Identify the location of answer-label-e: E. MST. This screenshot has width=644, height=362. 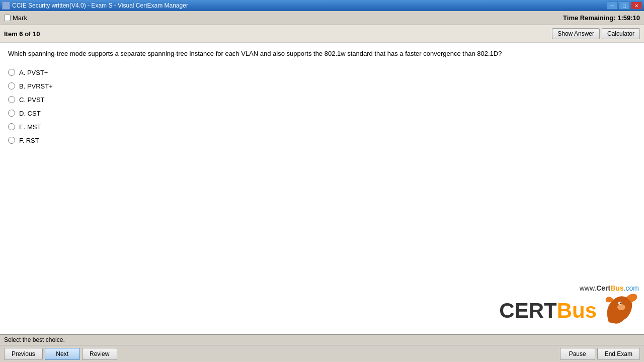
(30, 127).